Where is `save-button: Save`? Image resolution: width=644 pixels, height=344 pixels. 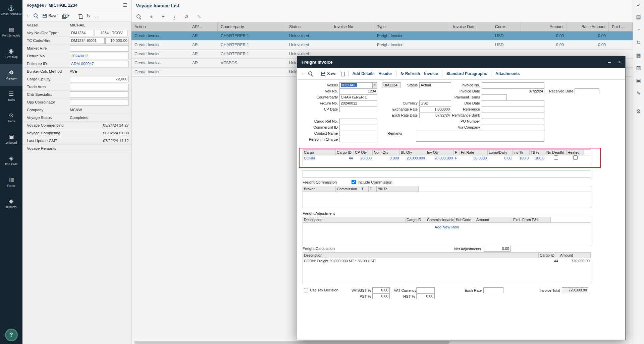 save-button: Save is located at coordinates (50, 16).